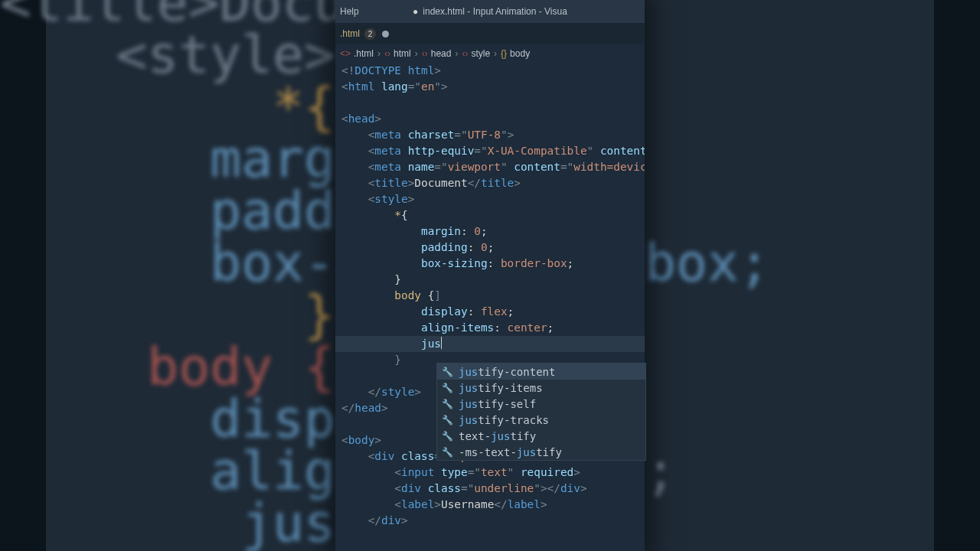 This screenshot has height=551, width=980. What do you see at coordinates (541, 412) in the screenshot?
I see `autocomplete-popup: 🔧justify-content🔧justify-items🔧justify-s…` at bounding box center [541, 412].